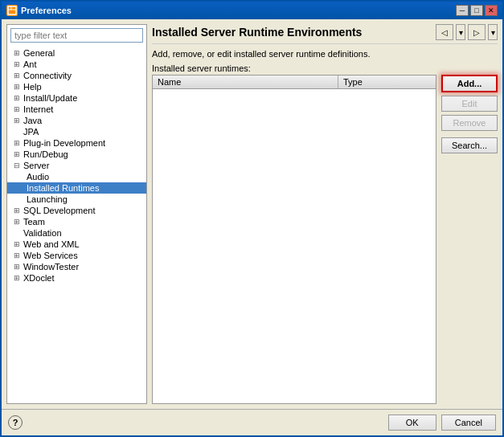  Describe the element at coordinates (387, 82) in the screenshot. I see `column-type: Type` at that location.